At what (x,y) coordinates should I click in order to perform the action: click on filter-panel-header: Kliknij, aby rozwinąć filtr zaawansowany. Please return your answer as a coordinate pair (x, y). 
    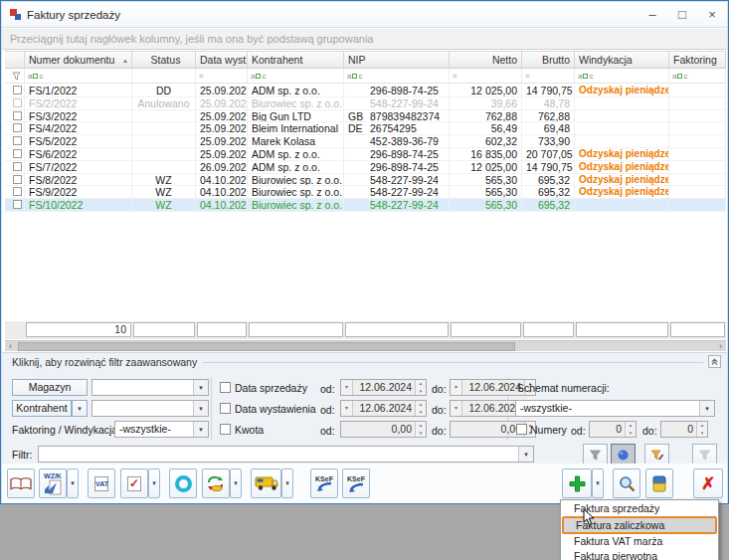
    Looking at the image, I should click on (107, 362).